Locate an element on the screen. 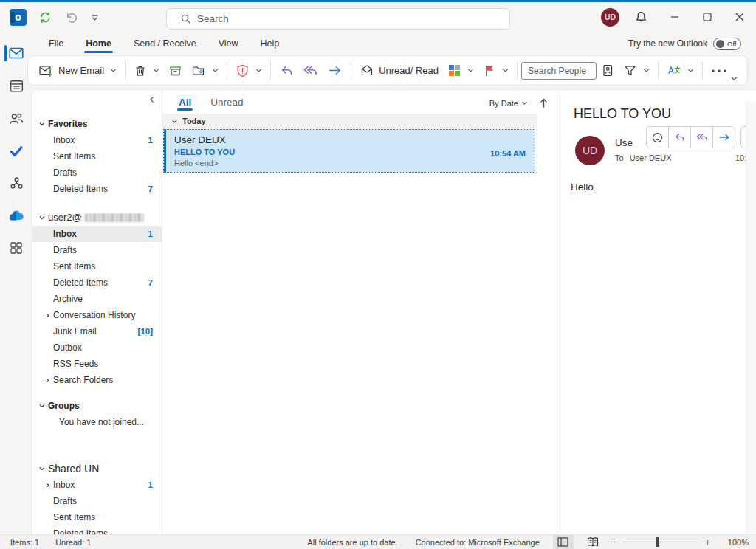 Image resolution: width=756 pixels, height=549 pixels. reactions-button is located at coordinates (657, 137).